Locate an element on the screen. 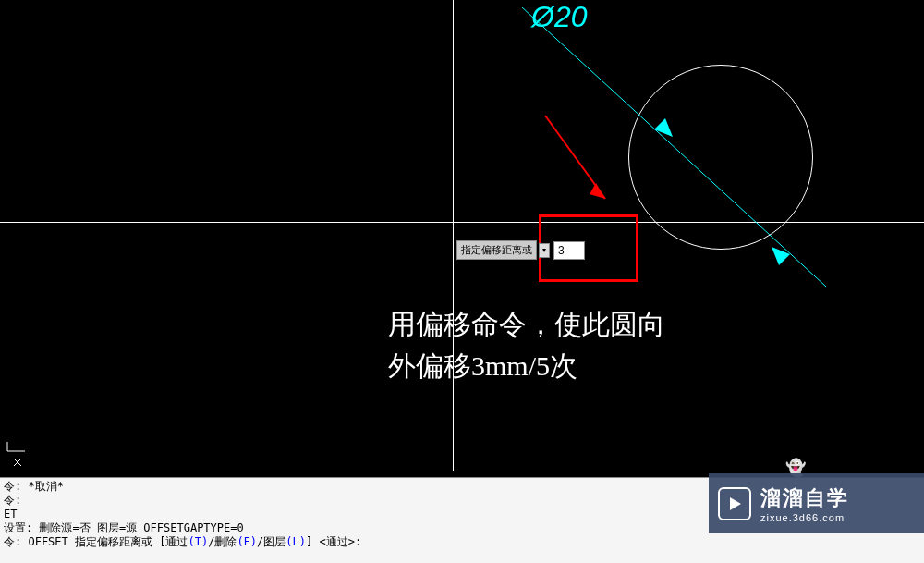 The width and height of the screenshot is (924, 563). annotation-arrow is located at coordinates (582, 162).